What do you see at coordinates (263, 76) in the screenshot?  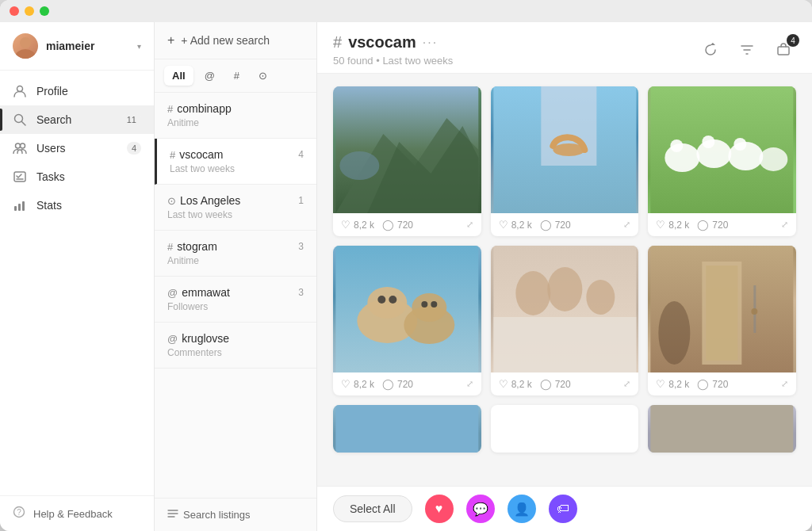 I see `filter-tab-location: ⊙` at bounding box center [263, 76].